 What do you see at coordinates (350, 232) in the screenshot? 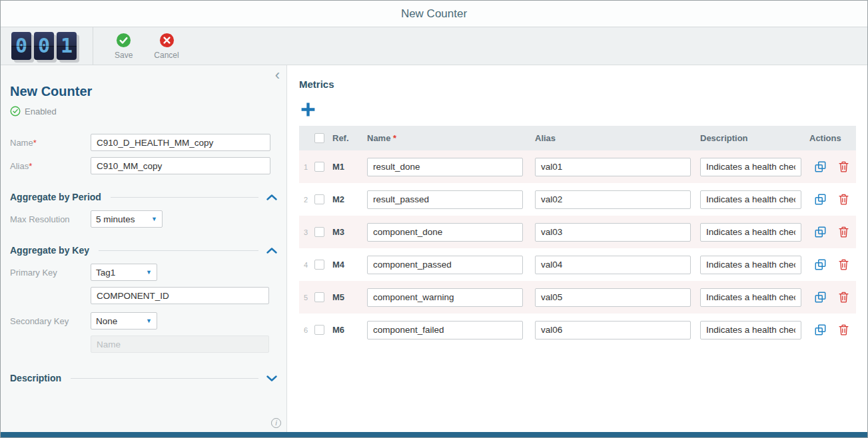
I see `metric-ref: M3` at bounding box center [350, 232].